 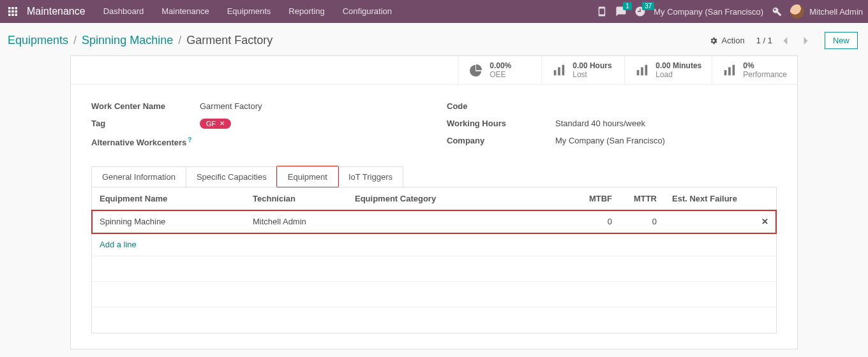 What do you see at coordinates (727, 41) in the screenshot?
I see `action-menu-button: Action` at bounding box center [727, 41].